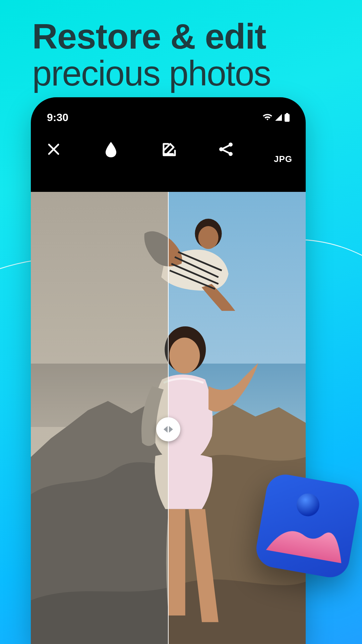  Describe the element at coordinates (188, 36) in the screenshot. I see `headline-bold: Restore & edit` at that location.